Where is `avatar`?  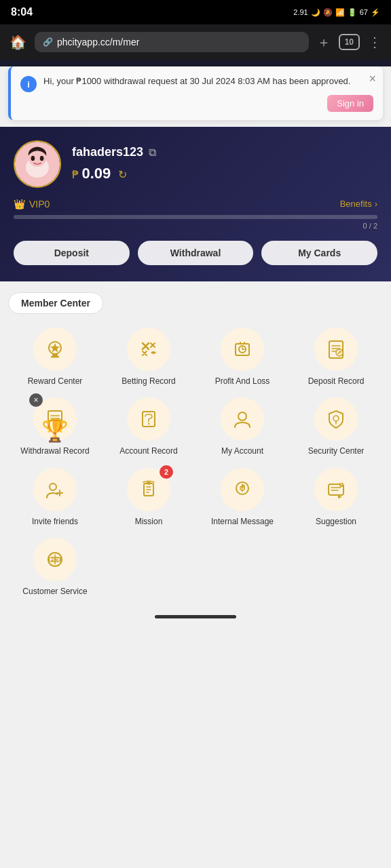
avatar is located at coordinates (37, 164).